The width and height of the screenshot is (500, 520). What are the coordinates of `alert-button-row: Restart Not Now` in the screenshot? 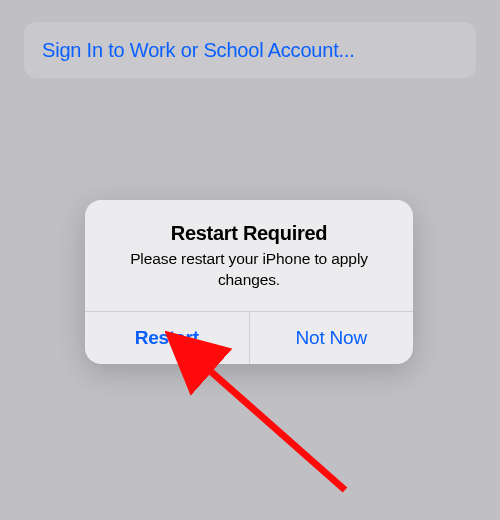 It's located at (249, 338).